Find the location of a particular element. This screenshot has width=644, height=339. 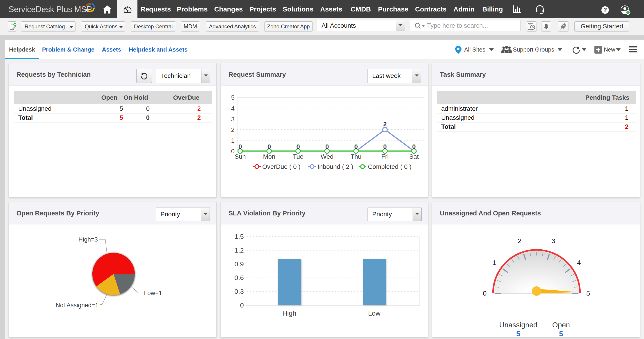

svg-text: Mon is located at coordinates (269, 157).